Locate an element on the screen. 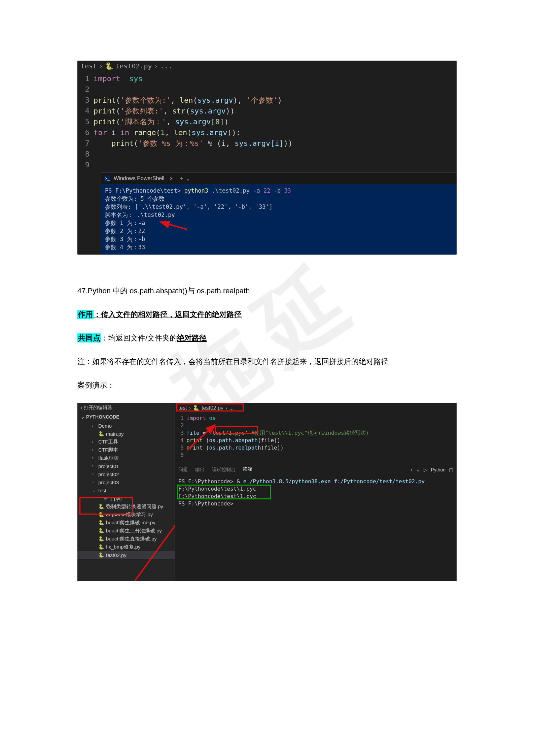 The height and width of the screenshot is (756, 534). red-arrow-icon is located at coordinates (173, 226).